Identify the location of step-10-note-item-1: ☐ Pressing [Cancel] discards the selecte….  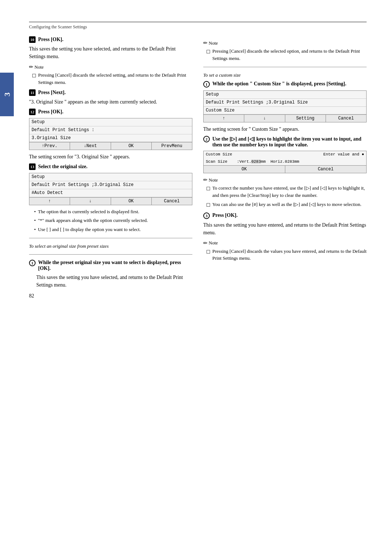
(112, 78).